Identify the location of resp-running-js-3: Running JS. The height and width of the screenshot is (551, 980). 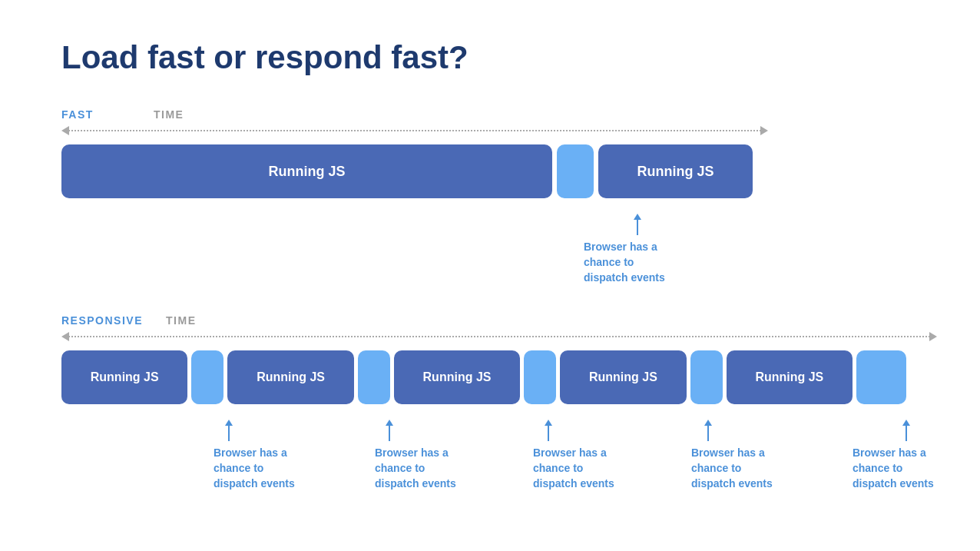
(457, 377).